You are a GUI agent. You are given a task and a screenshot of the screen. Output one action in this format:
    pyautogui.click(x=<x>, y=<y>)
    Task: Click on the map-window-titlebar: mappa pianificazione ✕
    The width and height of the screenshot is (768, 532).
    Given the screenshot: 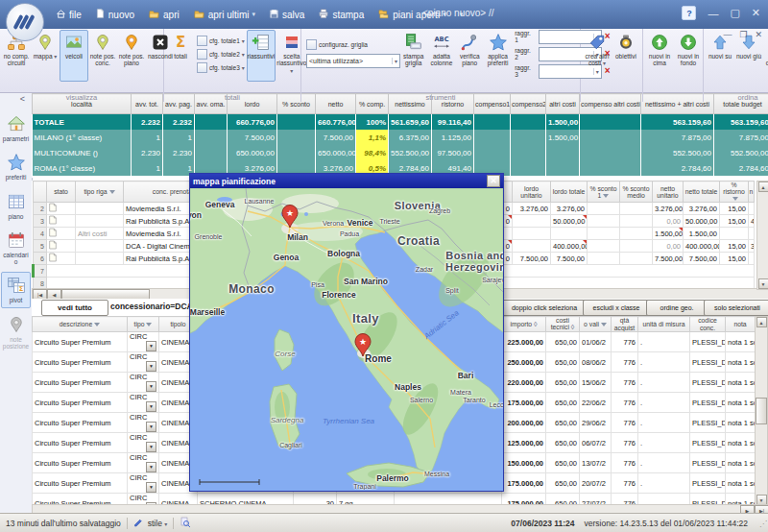 What is the action you would take?
    pyautogui.click(x=347, y=181)
    